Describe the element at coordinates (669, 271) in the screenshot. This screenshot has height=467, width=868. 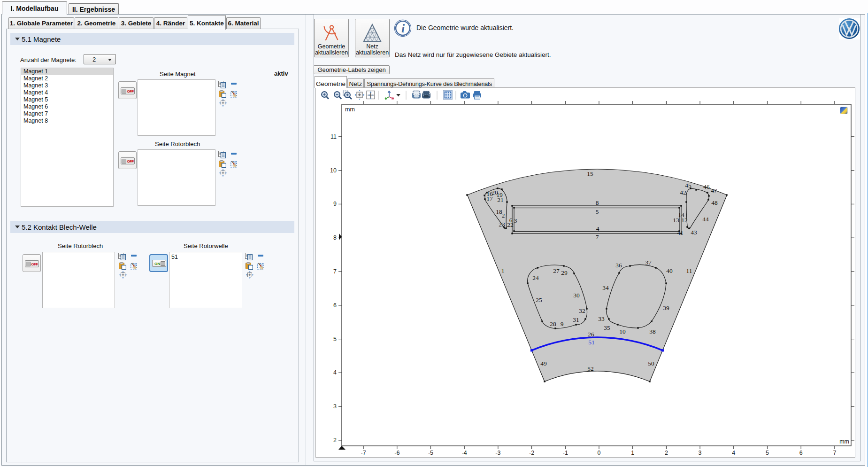
I see `svg-text: 40` at that location.